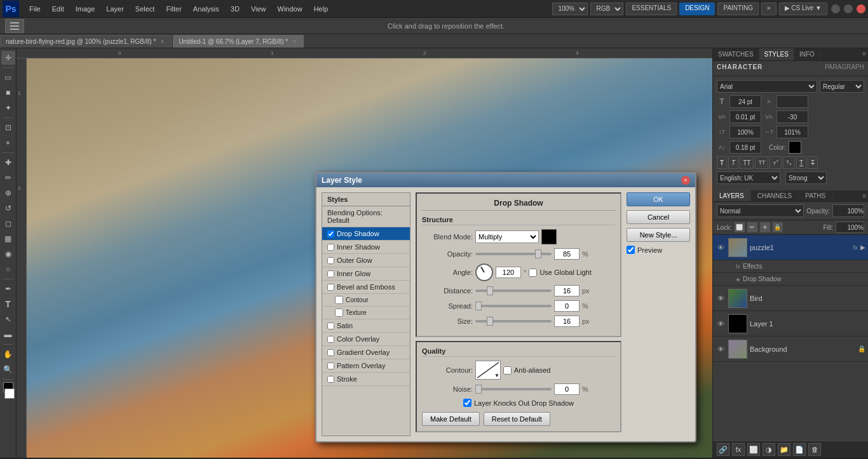  What do you see at coordinates (8, 128) in the screenshot?
I see `tool-crop: ⊡` at bounding box center [8, 128].